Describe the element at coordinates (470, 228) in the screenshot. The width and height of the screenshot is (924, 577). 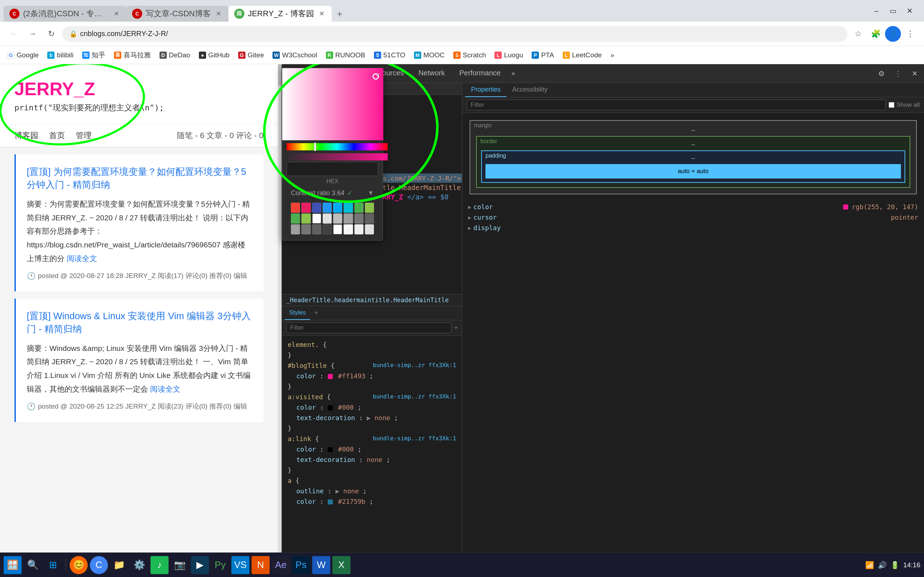
I see `computed-display-arrow: ▶` at that location.